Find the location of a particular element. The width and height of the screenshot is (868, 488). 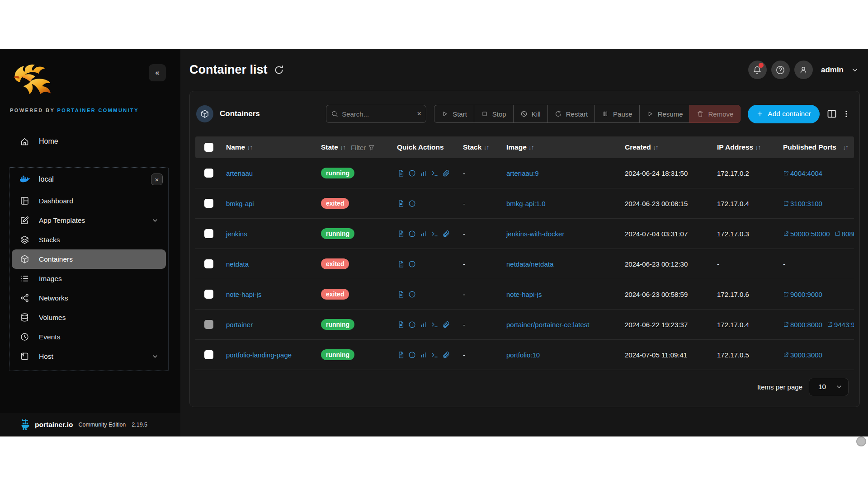

stop-button: Stop is located at coordinates (494, 114).